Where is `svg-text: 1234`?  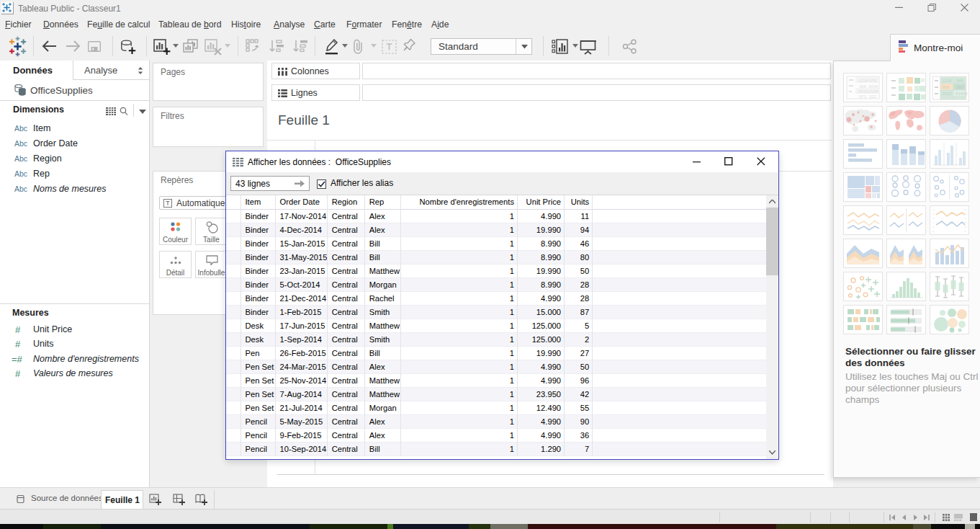 svg-text: 1234 is located at coordinates (947, 81).